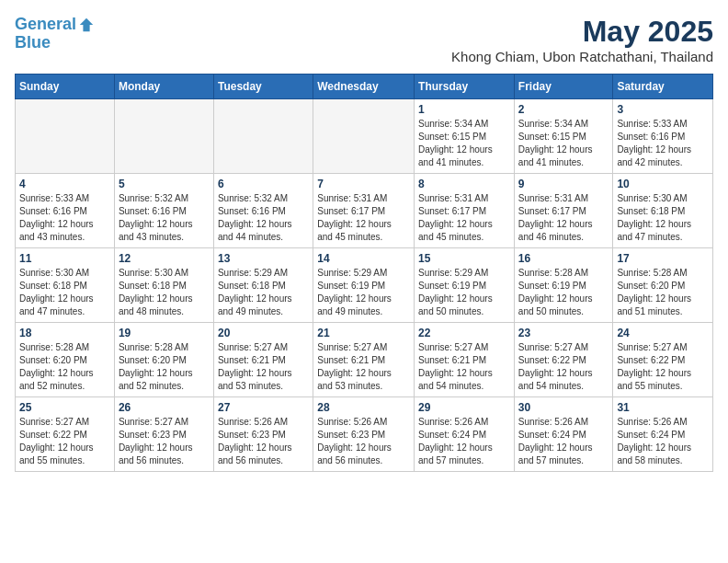  I want to click on calendar-cell: 15Sunrise: 5:29 AM Sunset: 6:19 PM Dayli…, so click(465, 285).